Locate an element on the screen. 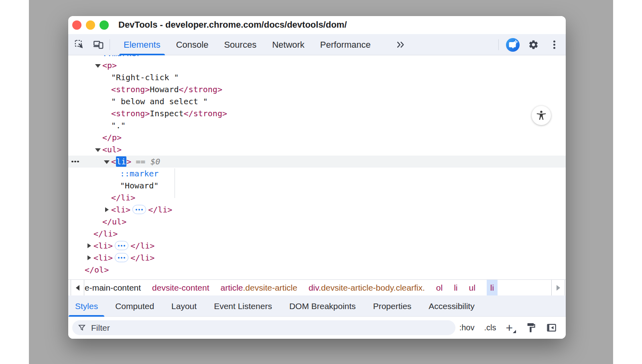  accessibility-person-icon is located at coordinates (541, 115).